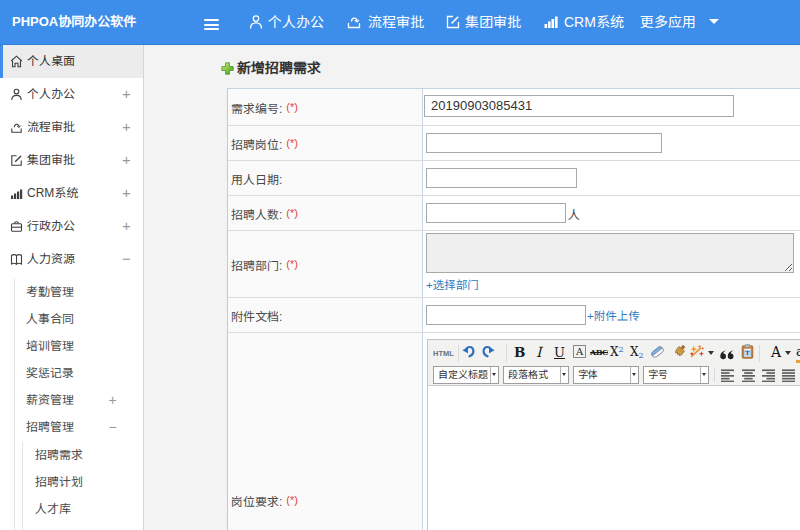  I want to click on strikethrough-button: ABC, so click(599, 354).